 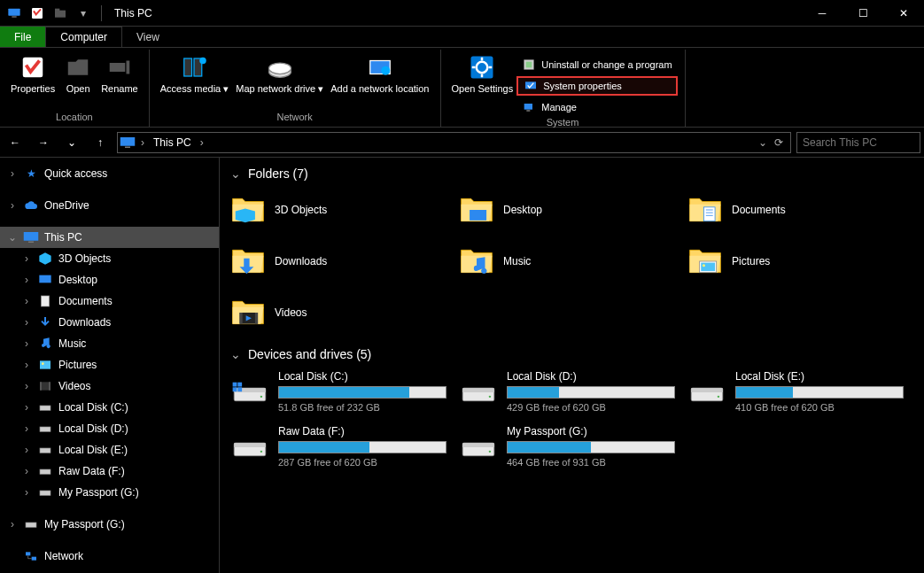 What do you see at coordinates (60, 13) in the screenshot?
I see `new-folder-qat-icon` at bounding box center [60, 13].